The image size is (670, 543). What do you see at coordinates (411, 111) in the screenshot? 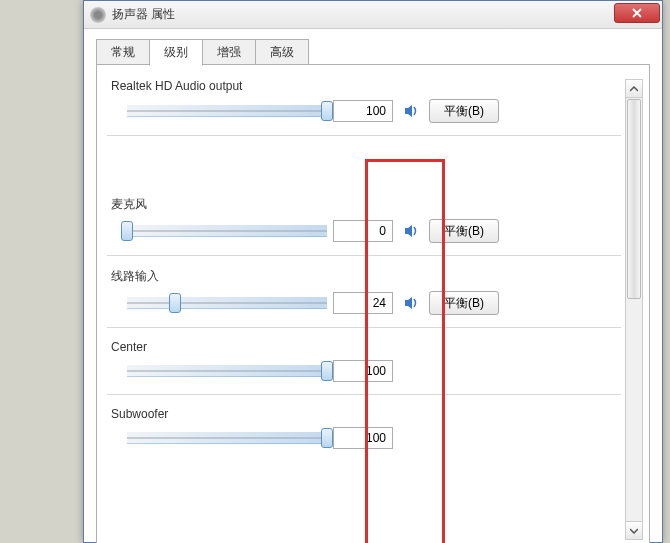
I see `output-mute-button` at bounding box center [411, 111].